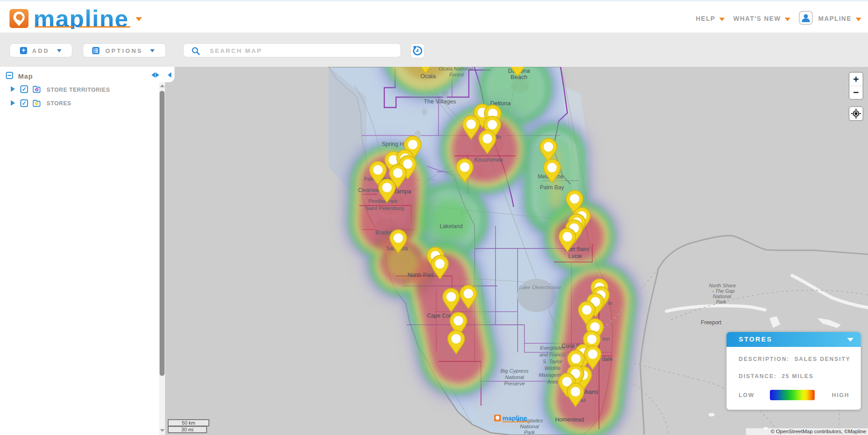  I want to click on svg-text: Lakeland, so click(451, 226).